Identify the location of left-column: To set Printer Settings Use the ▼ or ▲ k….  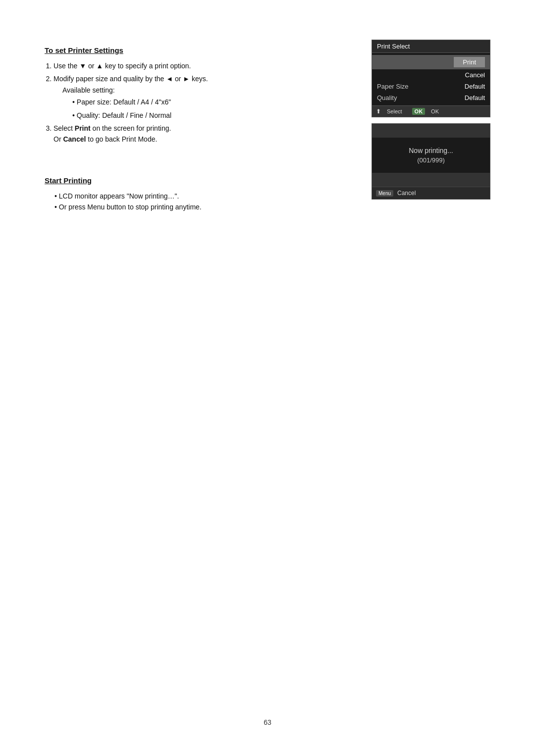
(198, 127).